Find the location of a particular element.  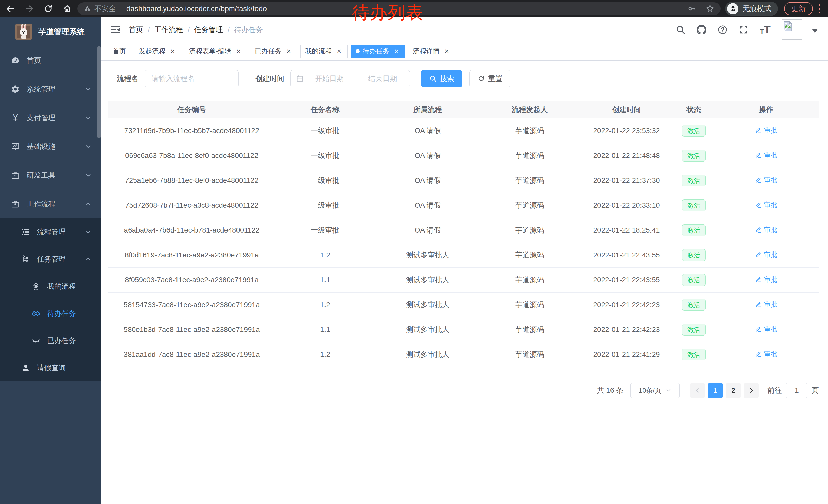

omnibox-divider is located at coordinates (121, 9).